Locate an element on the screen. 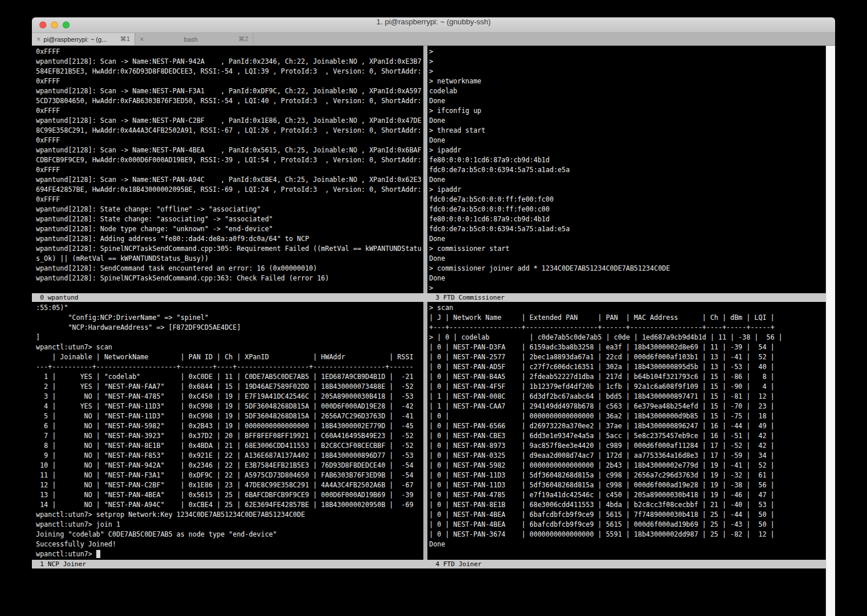 The image size is (867, 616). table-row: 9 | NO | "NEST-PAN-F853" | 0x921E | 22 |… is located at coordinates (230, 455).